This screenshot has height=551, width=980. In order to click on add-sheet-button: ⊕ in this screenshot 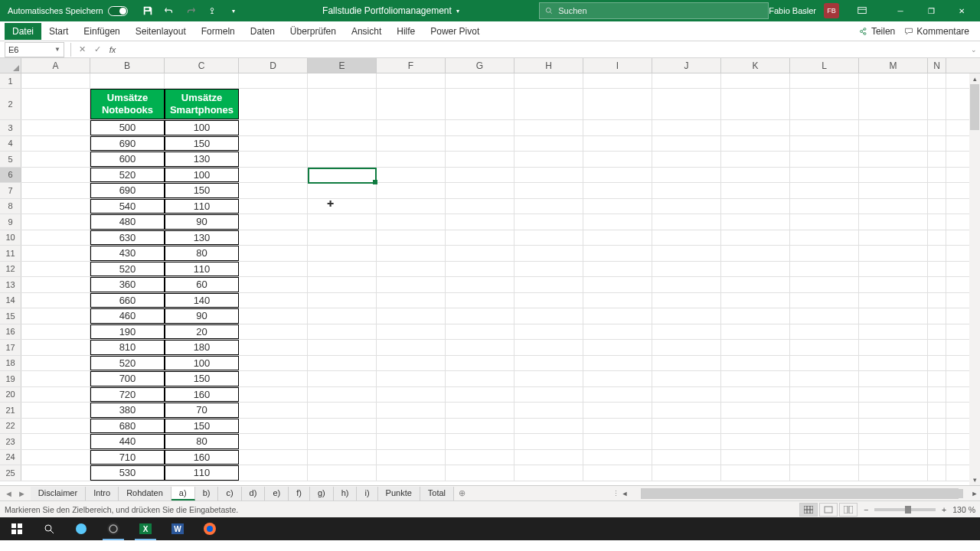, I will do `click(462, 493)`.